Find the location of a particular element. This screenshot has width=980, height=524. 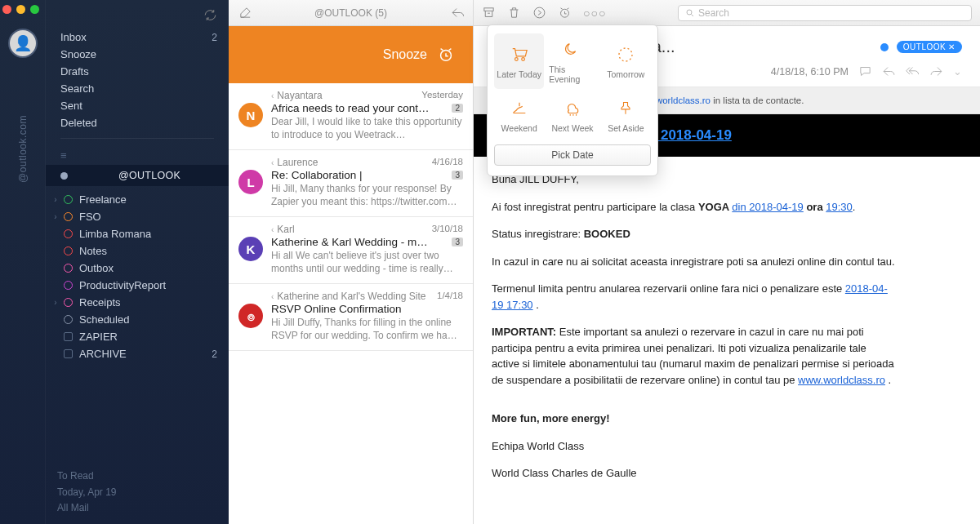

search-input: Search is located at coordinates (825, 13).